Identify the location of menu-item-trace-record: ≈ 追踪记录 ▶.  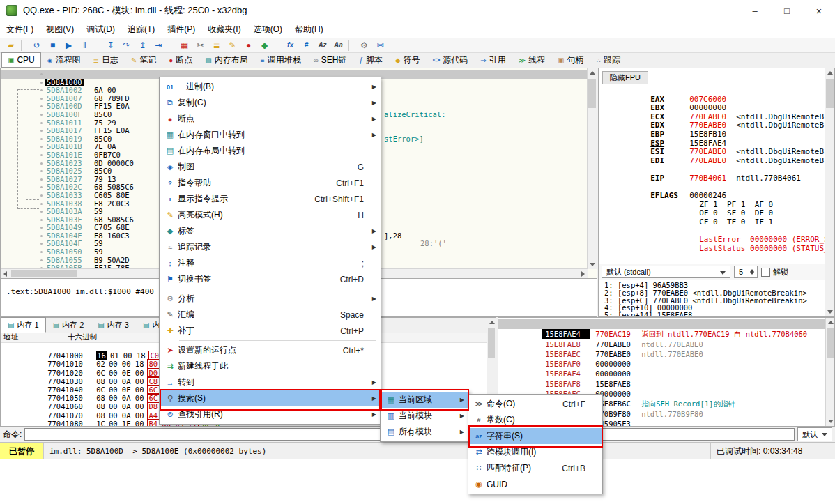
(270, 247).